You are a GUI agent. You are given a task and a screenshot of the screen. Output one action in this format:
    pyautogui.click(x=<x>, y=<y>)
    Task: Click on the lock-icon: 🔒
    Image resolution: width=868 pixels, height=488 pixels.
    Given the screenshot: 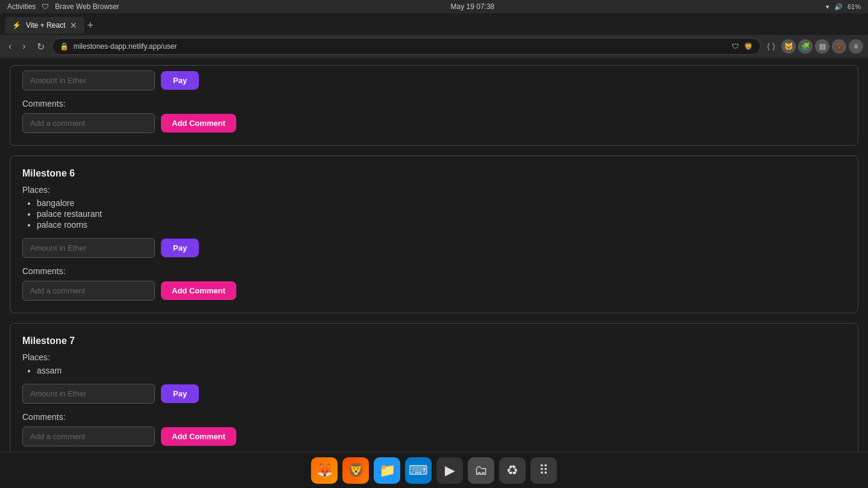 What is the action you would take?
    pyautogui.click(x=64, y=46)
    